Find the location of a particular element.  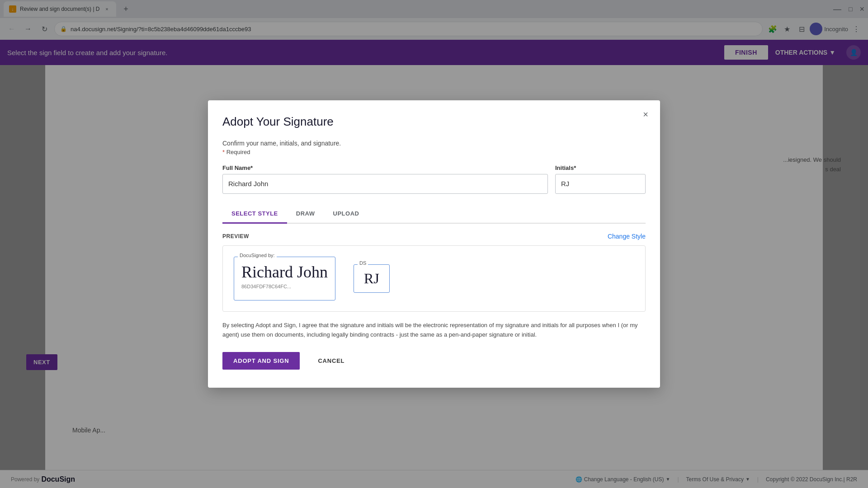

signature-text: Richard John is located at coordinates (285, 272).